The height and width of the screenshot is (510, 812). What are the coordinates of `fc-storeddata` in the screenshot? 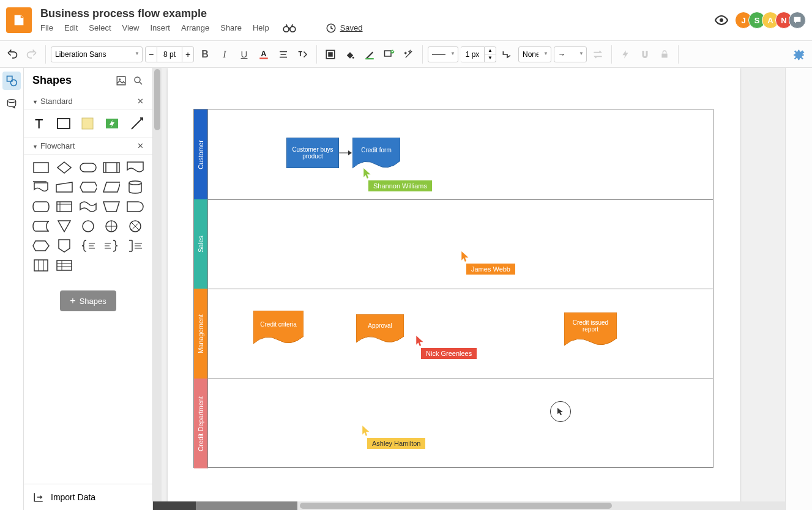 It's located at (41, 226).